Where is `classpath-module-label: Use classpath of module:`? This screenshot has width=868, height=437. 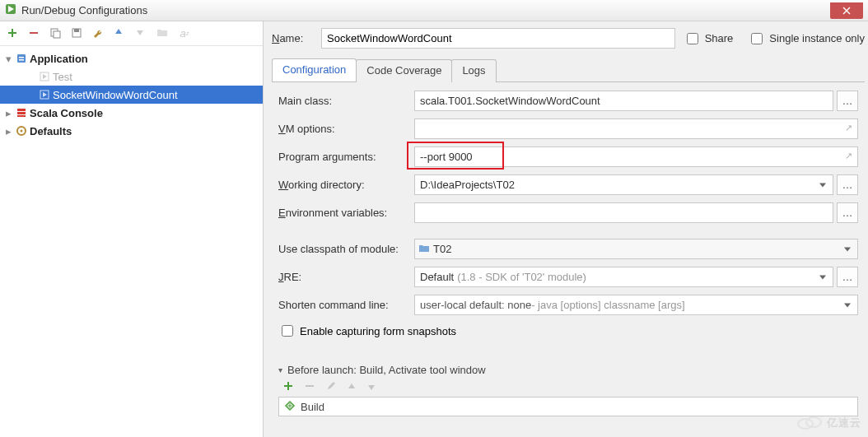 classpath-module-label: Use classpath of module: is located at coordinates (346, 249).